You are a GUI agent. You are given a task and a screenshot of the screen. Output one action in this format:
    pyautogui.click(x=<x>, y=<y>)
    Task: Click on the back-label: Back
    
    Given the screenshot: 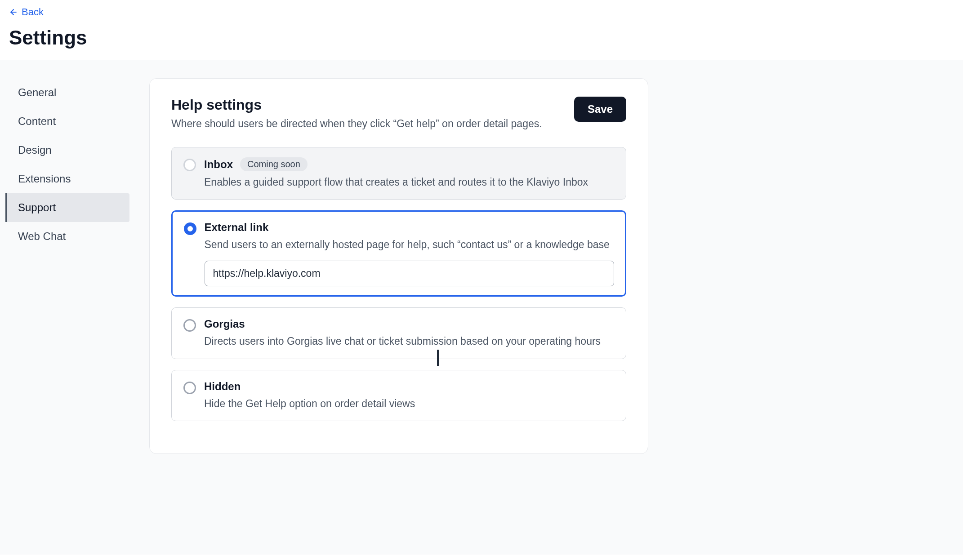 What is the action you would take?
    pyautogui.click(x=32, y=12)
    